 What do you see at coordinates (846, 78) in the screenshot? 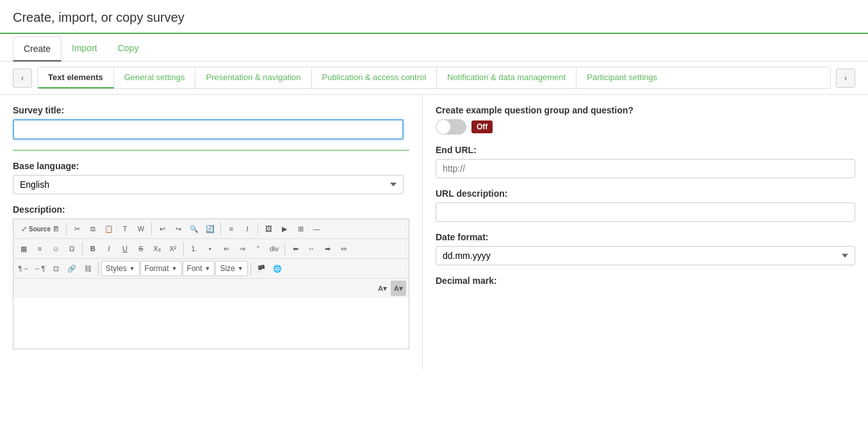
I see `nav-next-button: ›` at bounding box center [846, 78].